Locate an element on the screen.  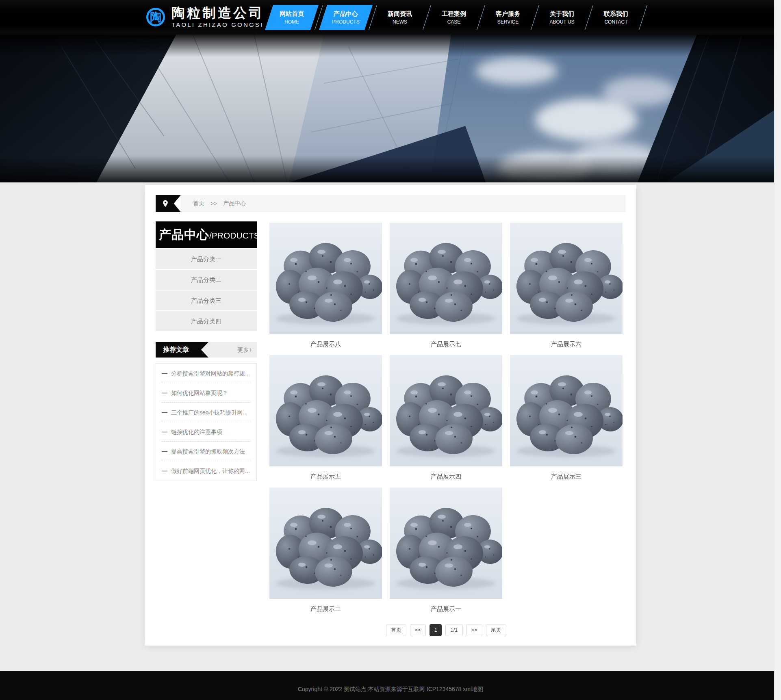
article-link: —提高搜索引擎的抓取频次方法 is located at coordinates (206, 451).